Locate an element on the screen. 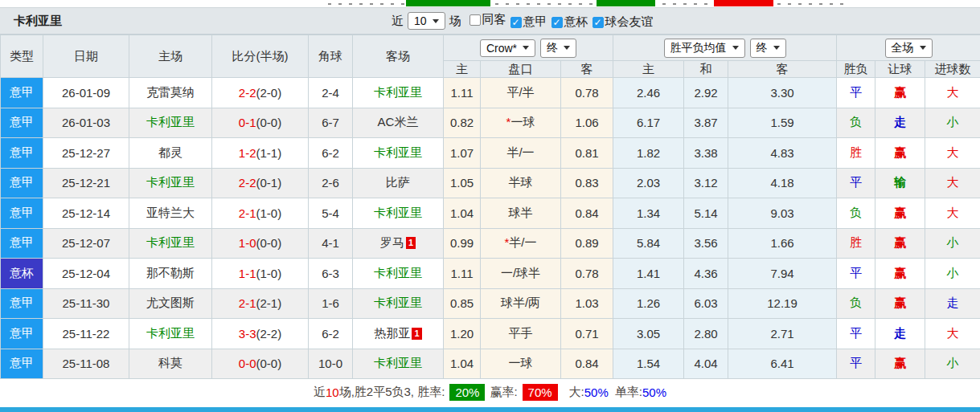 This screenshot has width=980, height=412. avg-type-select: 胜平负均值 is located at coordinates (704, 48).